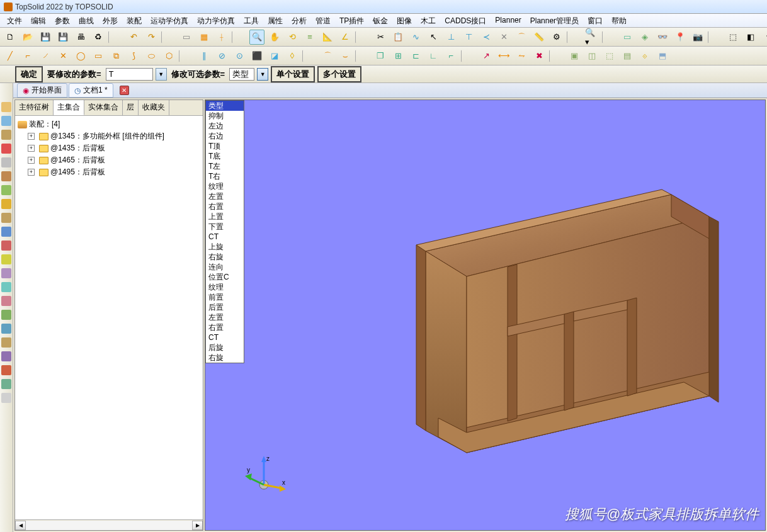 The image size is (767, 532). What do you see at coordinates (428, 20) in the screenshot?
I see `menu-item: 木工` at bounding box center [428, 20].